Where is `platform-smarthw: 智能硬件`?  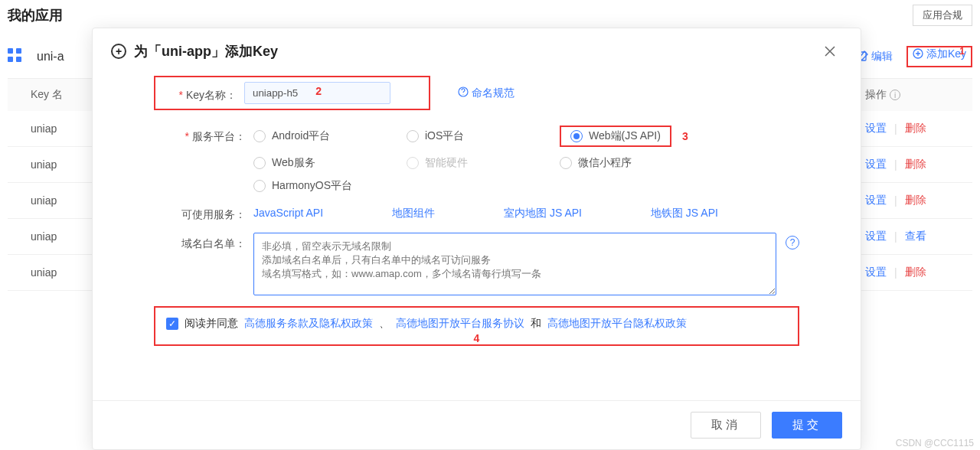
platform-smarthw: 智能硬件 is located at coordinates (483, 163).